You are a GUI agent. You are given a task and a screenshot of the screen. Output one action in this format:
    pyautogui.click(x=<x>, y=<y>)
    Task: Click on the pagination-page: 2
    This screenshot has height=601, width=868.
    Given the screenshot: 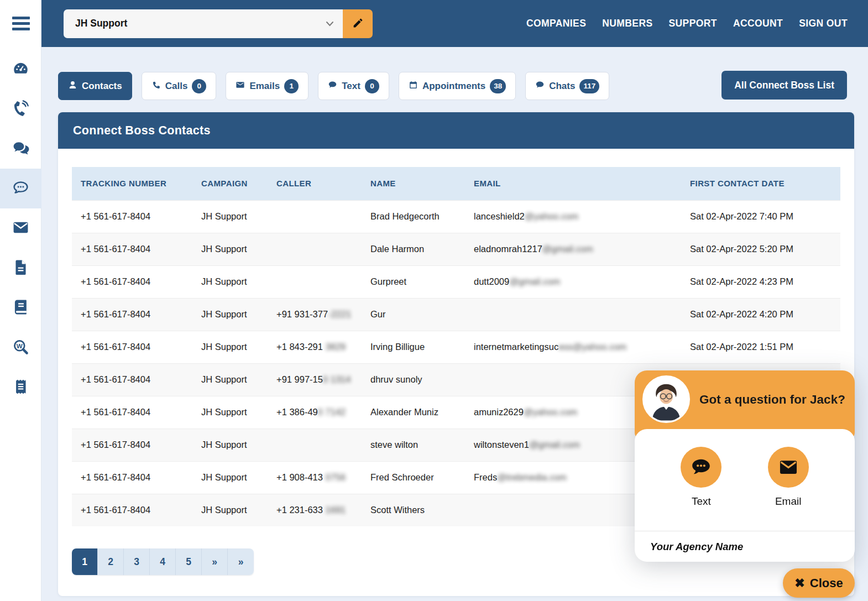 What is the action you would take?
    pyautogui.click(x=111, y=562)
    